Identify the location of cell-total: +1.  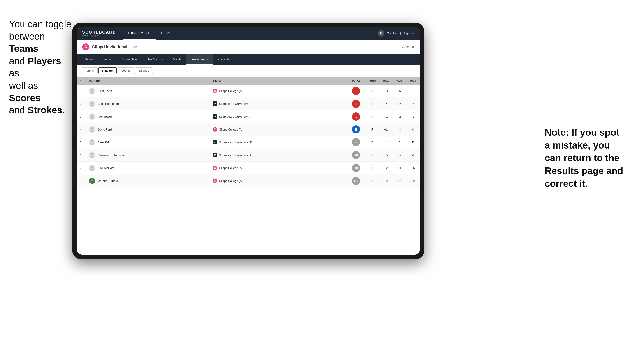
(356, 142).